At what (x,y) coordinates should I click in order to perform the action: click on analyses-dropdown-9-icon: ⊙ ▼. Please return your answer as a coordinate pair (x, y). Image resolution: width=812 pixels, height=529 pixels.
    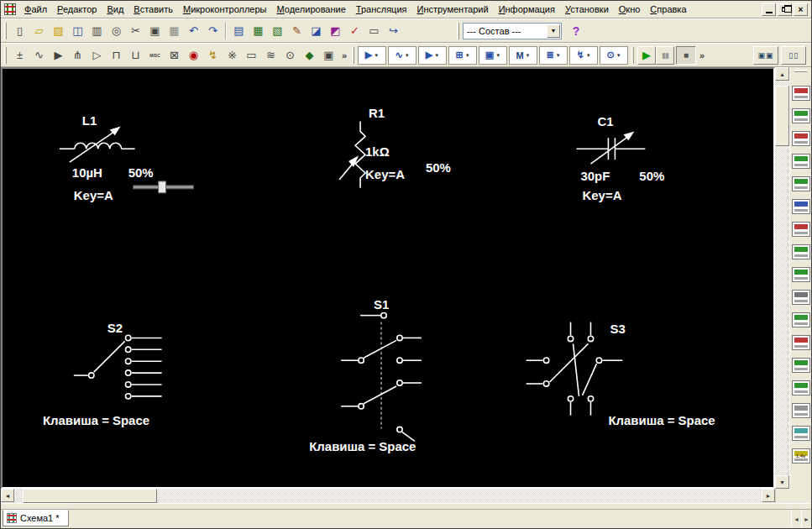
    Looking at the image, I should click on (614, 55).